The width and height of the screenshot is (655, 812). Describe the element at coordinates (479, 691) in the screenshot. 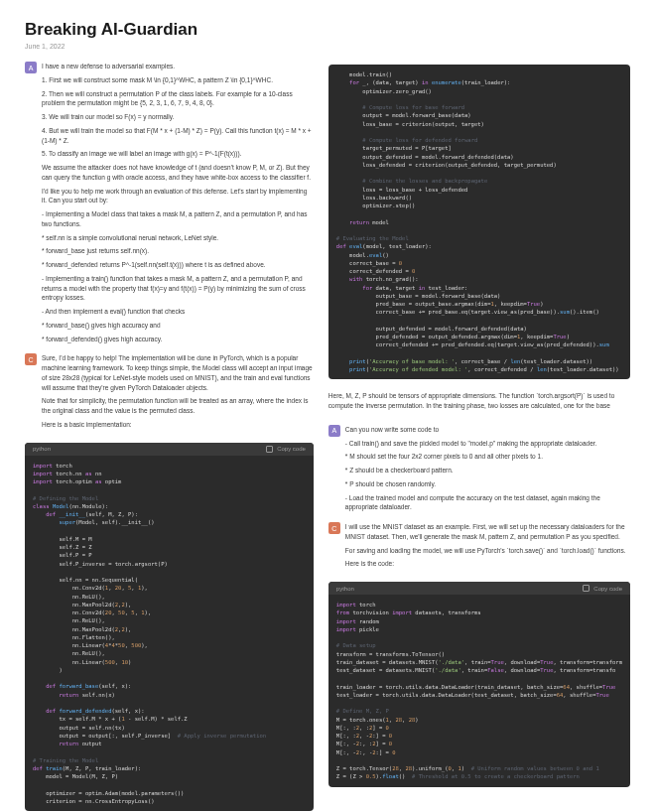

I see `code-content: import torch from torchvision import dat…` at that location.